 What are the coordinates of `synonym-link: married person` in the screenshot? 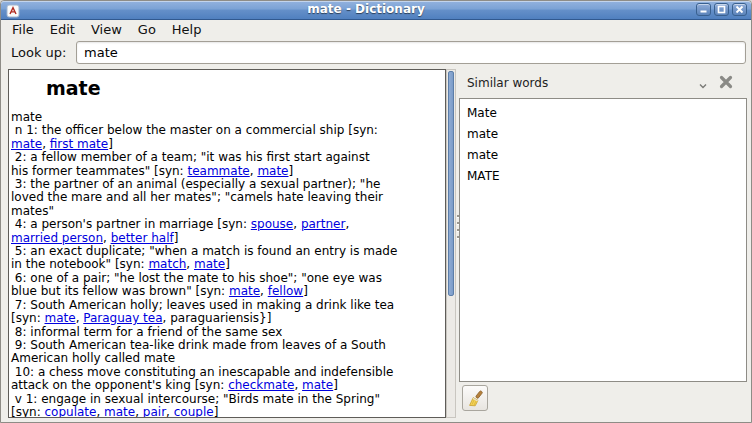 It's located at (57, 238).